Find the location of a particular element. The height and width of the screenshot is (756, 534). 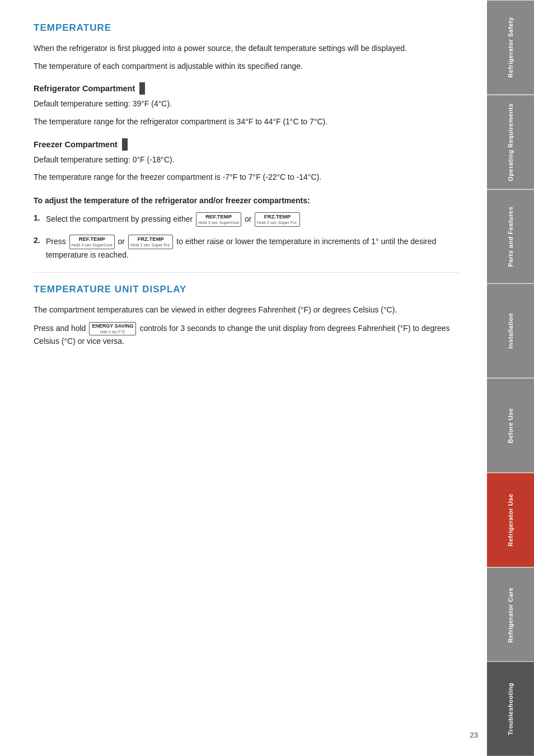

frz-temp-button-2: FRZ.TEMP Hold 3 sec Super Frz. is located at coordinates (151, 242).